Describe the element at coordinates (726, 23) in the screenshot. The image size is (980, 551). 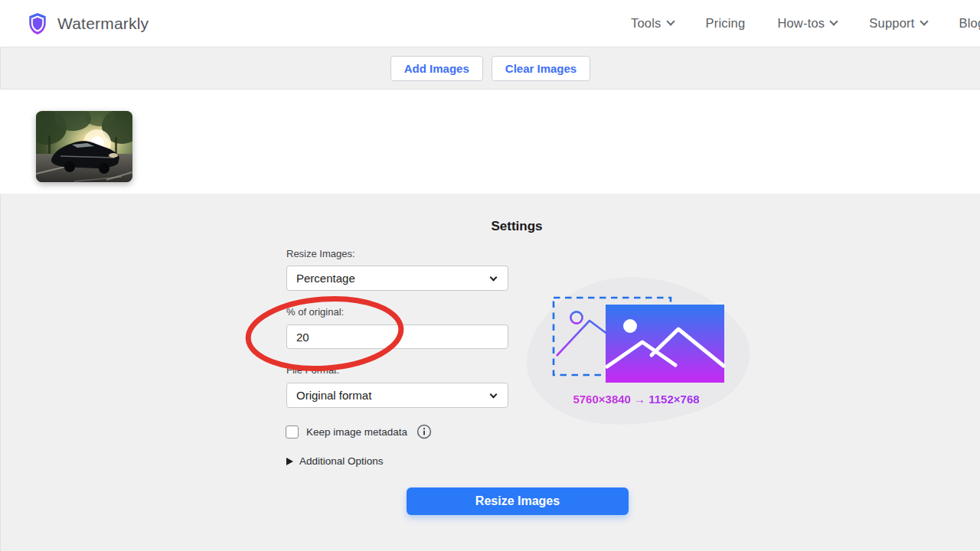
I see `nav-item-pricing: Pricing` at that location.